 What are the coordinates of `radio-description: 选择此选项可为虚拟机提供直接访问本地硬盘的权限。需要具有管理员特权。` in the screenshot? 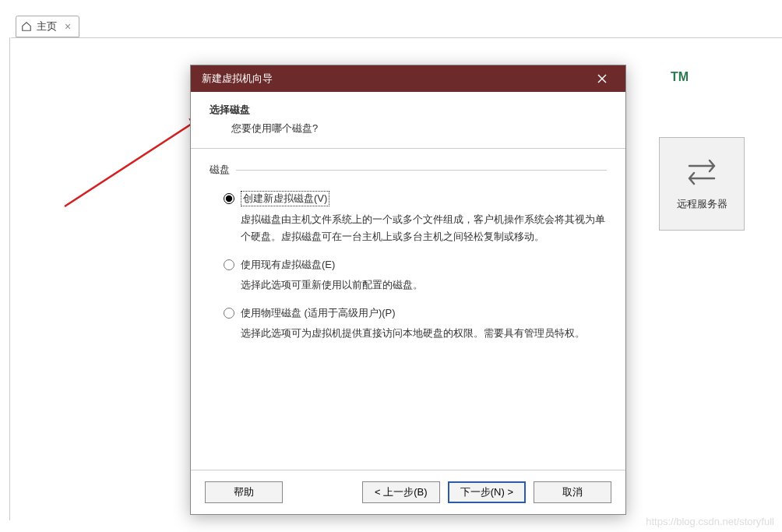 It's located at (415, 333).